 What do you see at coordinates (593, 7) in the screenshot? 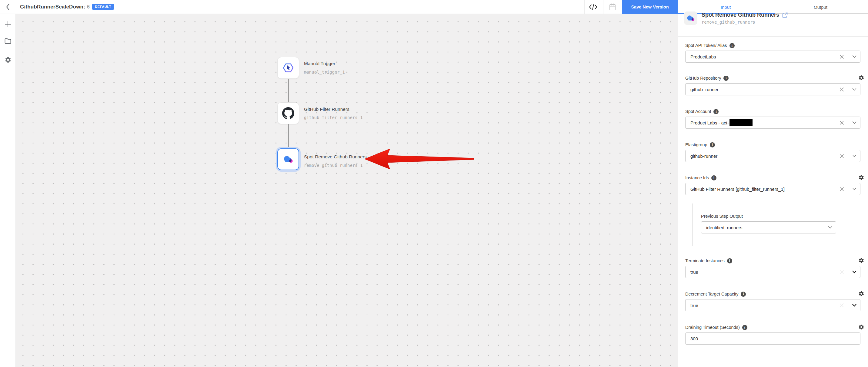
I see `code-view-button` at bounding box center [593, 7].